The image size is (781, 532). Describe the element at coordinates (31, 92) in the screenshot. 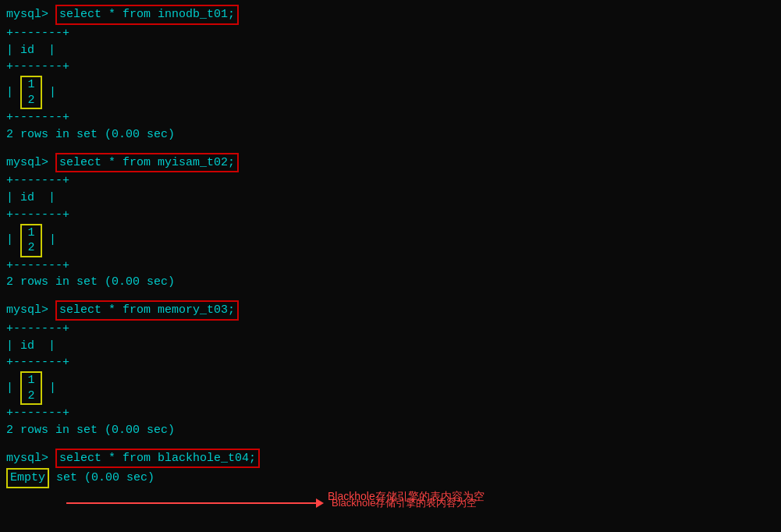

I see `cell-innodb-1: 12` at that location.